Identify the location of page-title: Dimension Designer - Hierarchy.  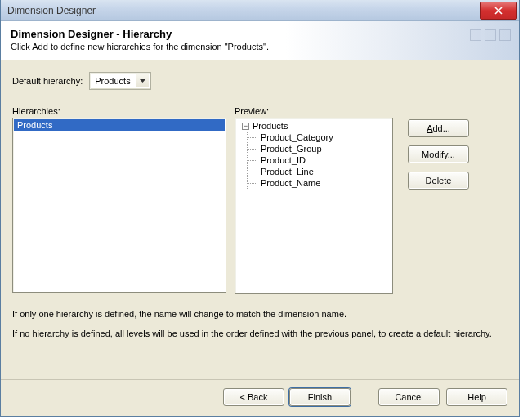
(260, 34).